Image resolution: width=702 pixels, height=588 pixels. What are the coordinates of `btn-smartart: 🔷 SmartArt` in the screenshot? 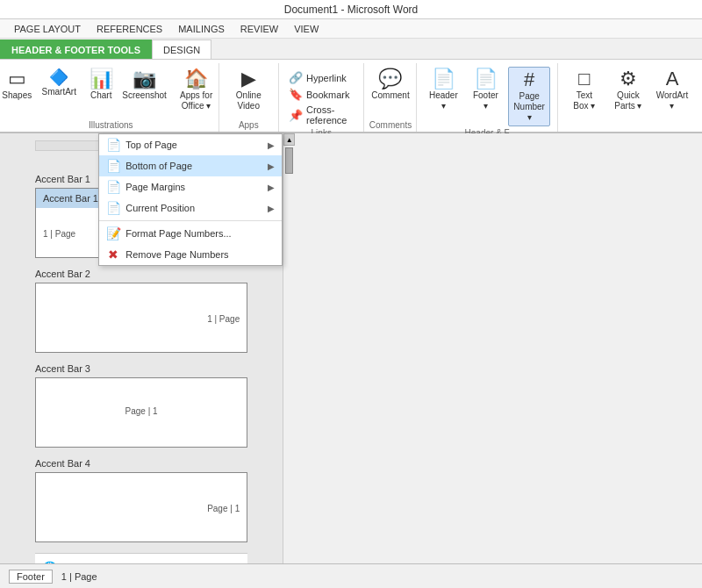 It's located at (59, 83).